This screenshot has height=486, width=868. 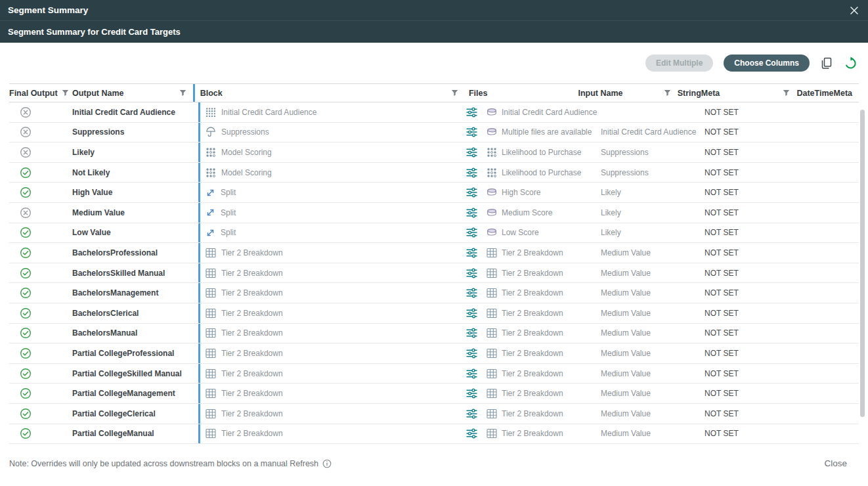 I want to click on choose-columns-button: Choose Columns, so click(x=767, y=63).